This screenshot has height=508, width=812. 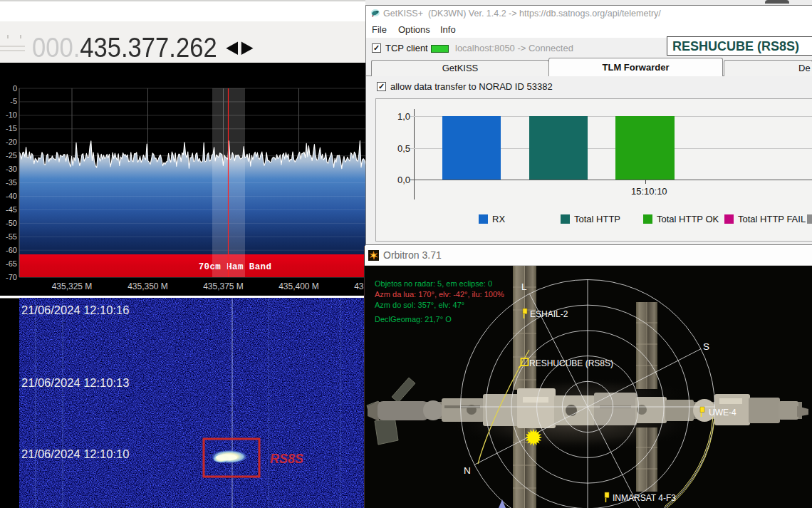 I want to click on svg-text: -20, so click(x=11, y=142).